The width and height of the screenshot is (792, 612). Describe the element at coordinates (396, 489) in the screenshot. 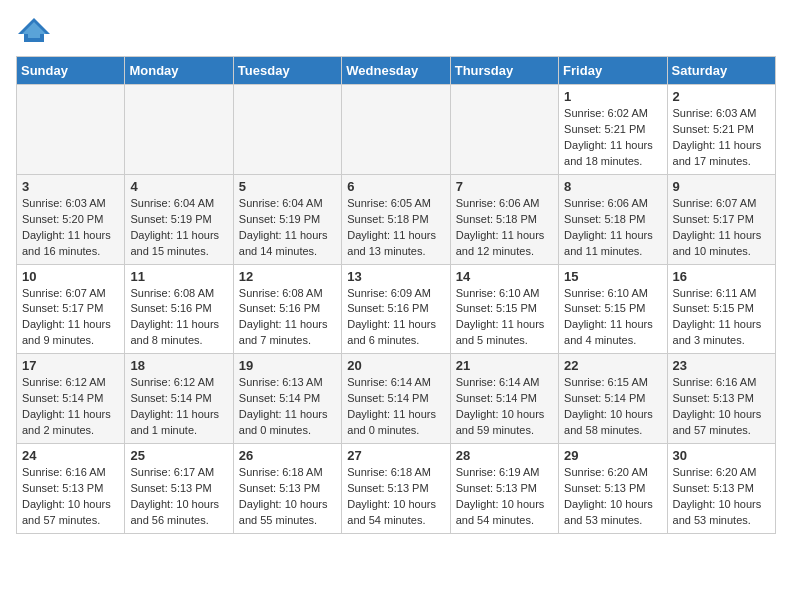

I see `week-row-5: 24Sunrise: 6:16 AM Sunset: 5:13 PM Dayli…` at that location.